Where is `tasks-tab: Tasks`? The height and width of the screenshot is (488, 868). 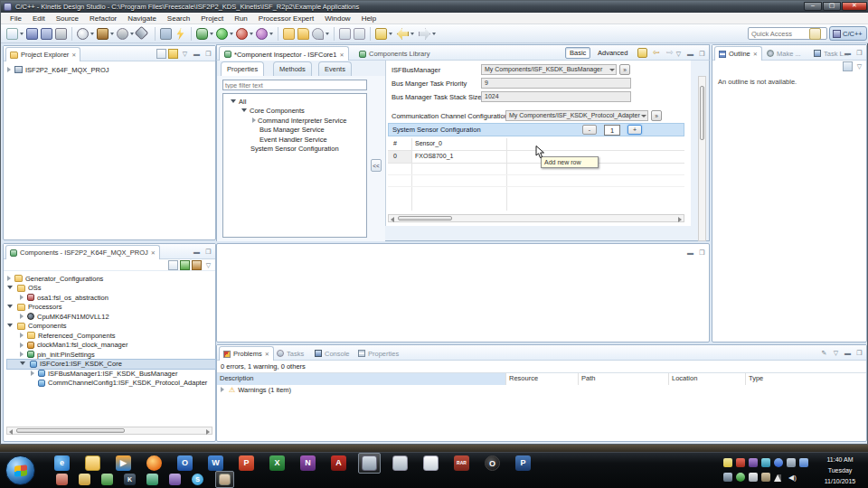
tasks-tab: Tasks is located at coordinates (290, 353).